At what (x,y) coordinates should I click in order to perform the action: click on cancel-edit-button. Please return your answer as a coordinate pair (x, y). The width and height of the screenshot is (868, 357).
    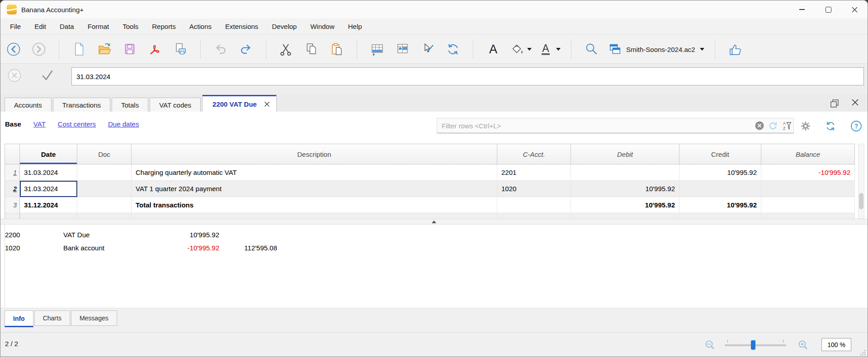
    Looking at the image, I should click on (14, 75).